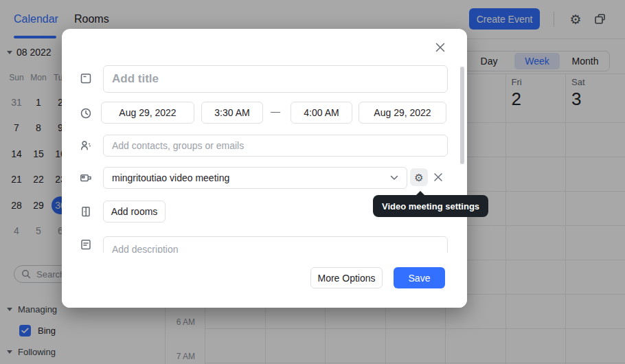  Describe the element at coordinates (87, 245) in the screenshot. I see `description-icon` at that location.